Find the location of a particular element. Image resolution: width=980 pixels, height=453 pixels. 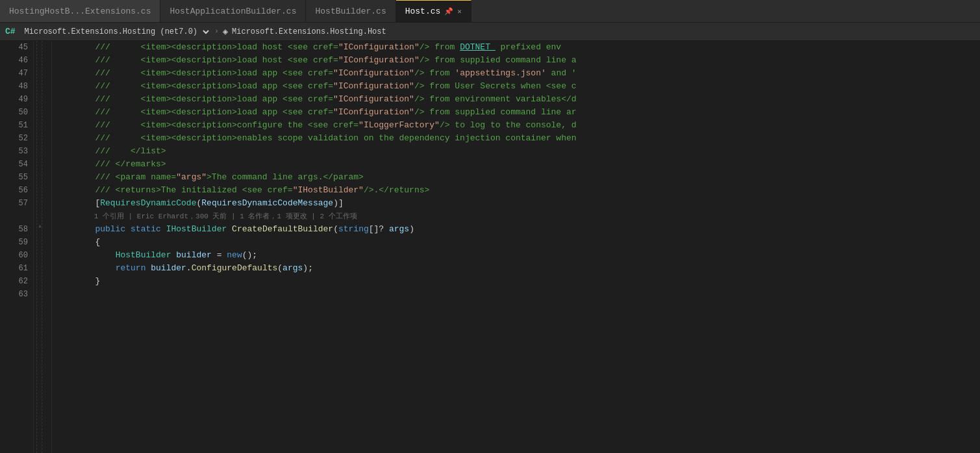

line-num-55: 55 is located at coordinates (18, 177).